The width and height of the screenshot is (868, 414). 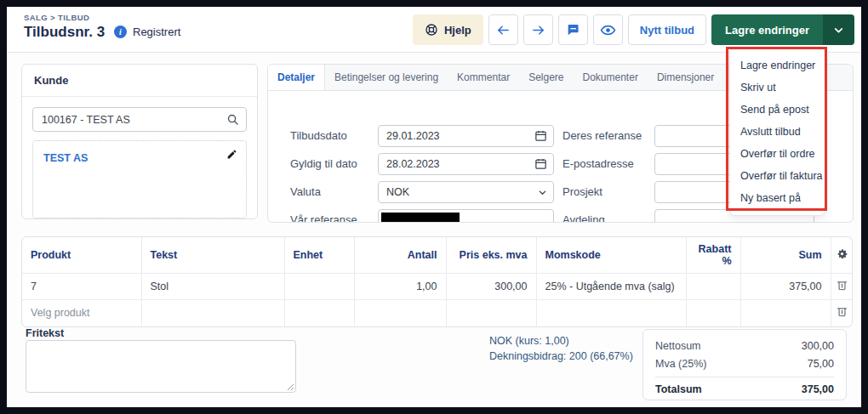 I want to click on cell-momskode: 25% - Utgående mva (salg), so click(x=611, y=287).